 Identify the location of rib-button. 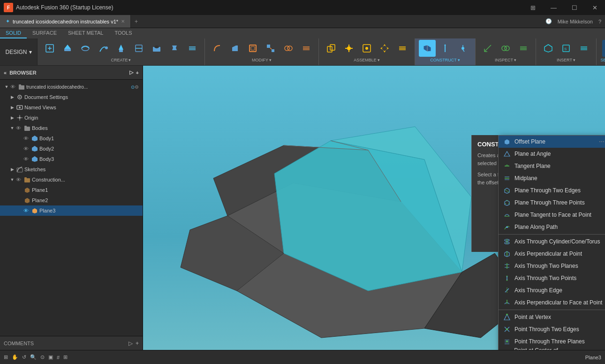
(139, 48).